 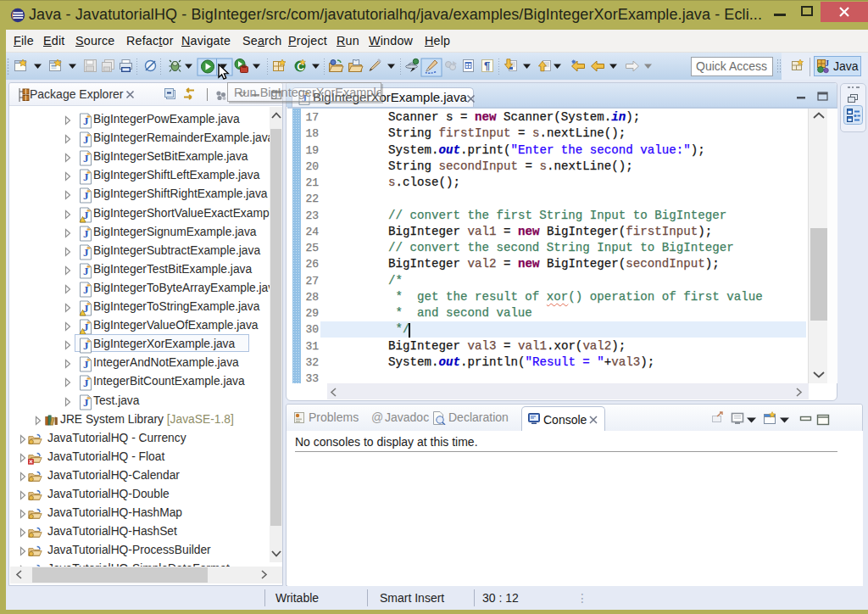 What do you see at coordinates (827, 63) in the screenshot?
I see `svg-text: J` at bounding box center [827, 63].